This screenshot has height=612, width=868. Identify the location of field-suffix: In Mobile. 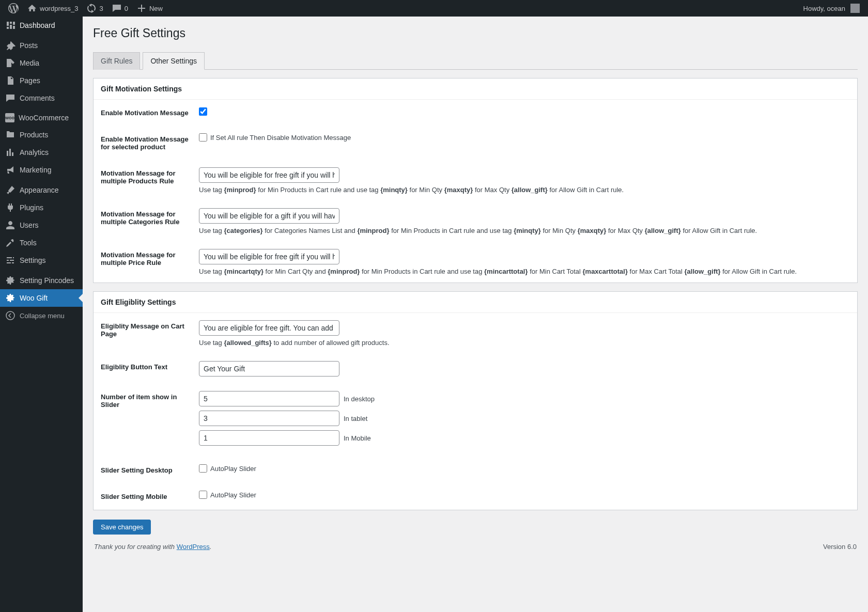
(358, 438).